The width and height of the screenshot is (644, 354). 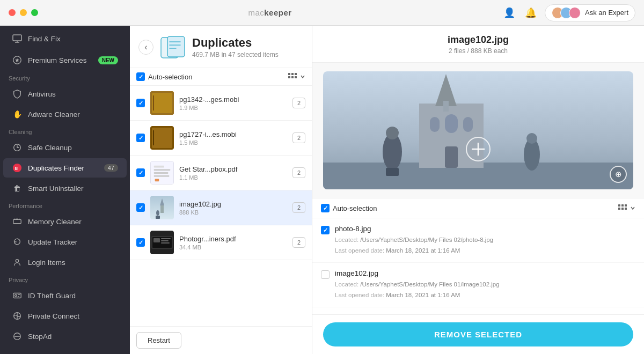 I want to click on sidebar-item-smart-uninstaller: 🗑 Smart Uninstaller, so click(x=65, y=188).